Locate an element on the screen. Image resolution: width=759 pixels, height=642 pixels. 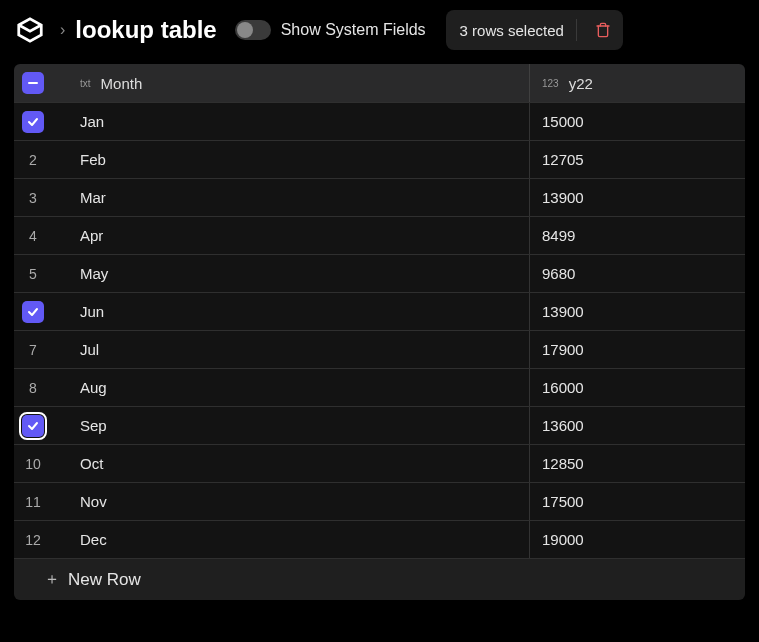
new-row-label: New Row is located at coordinates (104, 580).